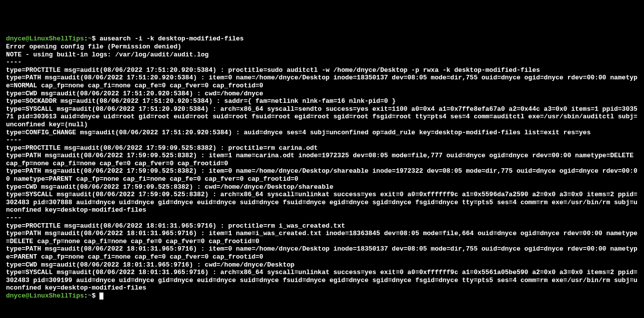  What do you see at coordinates (322, 280) in the screenshot?
I see `output-line: type=SYSCALL msg=audit(08/06/2022 18:01:…` at bounding box center [322, 280].